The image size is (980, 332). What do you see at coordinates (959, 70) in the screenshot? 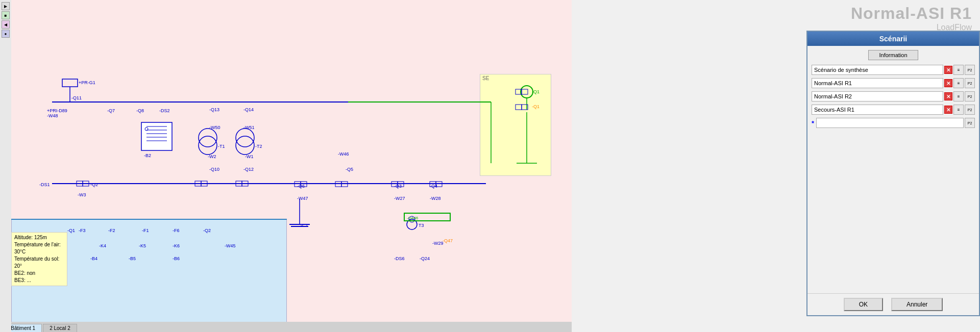
I see `scenario-icon1-0: ≡` at bounding box center [959, 70].